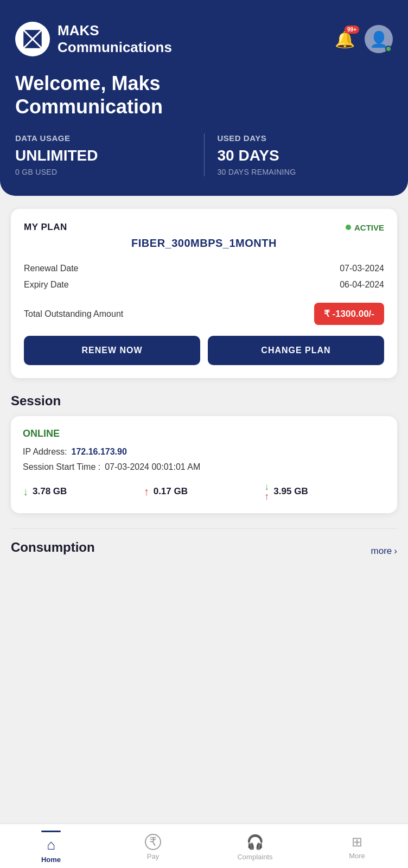 The height and width of the screenshot is (868, 408). What do you see at coordinates (146, 492) in the screenshot?
I see `upload-arrow-icon: ↑` at bounding box center [146, 492].